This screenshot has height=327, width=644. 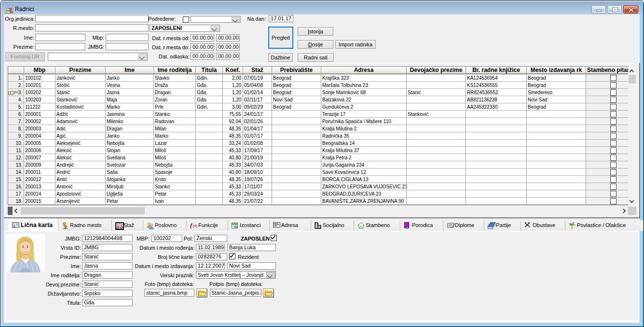 I want to click on svg-text: 2, so click(x=122, y=225).